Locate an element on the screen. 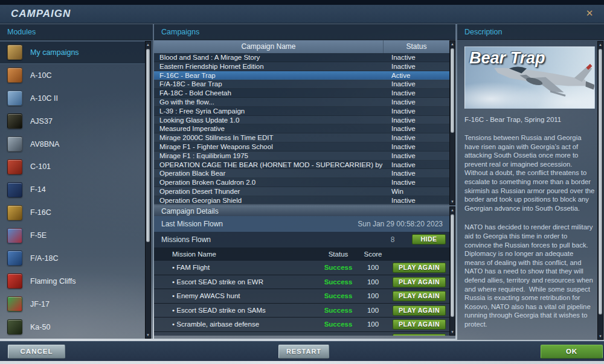  mission-row: FAM Flight Success 100 PLAY AGAIN is located at coordinates (302, 268).